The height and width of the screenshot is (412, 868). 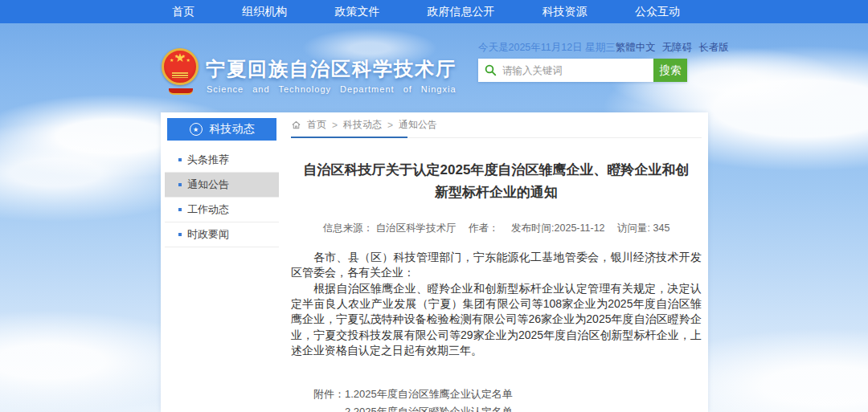 What do you see at coordinates (670, 71) in the screenshot?
I see `search-button: 搜索` at bounding box center [670, 71].